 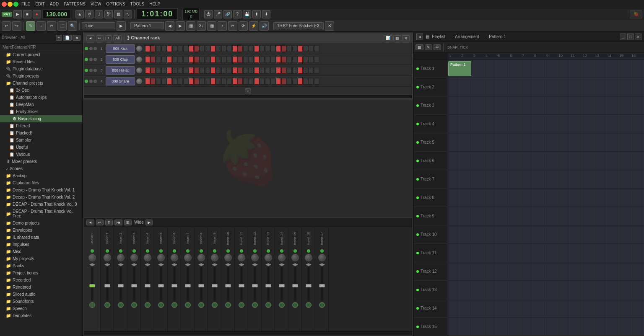 I want to click on menu-add: ADD, so click(x=55, y=4).